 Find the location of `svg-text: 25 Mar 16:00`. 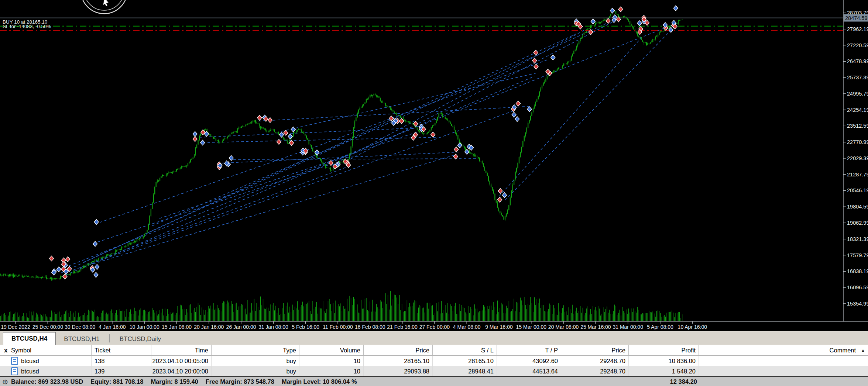

svg-text: 25 Mar 16:00 is located at coordinates (596, 327).